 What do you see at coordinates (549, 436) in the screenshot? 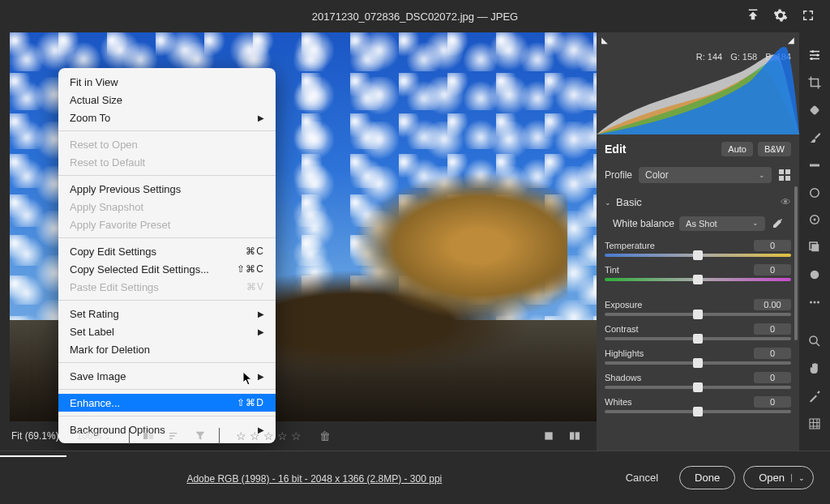
I see `single-view-icon` at bounding box center [549, 436].